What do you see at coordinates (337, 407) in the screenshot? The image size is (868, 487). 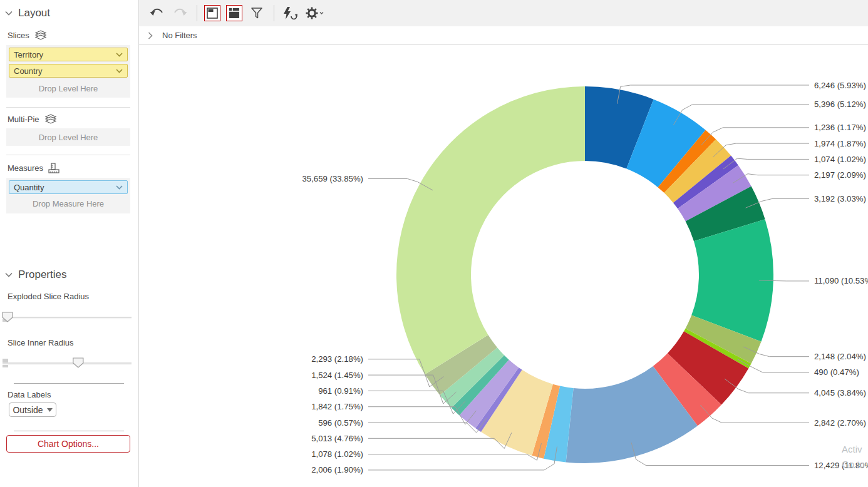 I see `data-label: 1,842 (1.75%)` at bounding box center [337, 407].